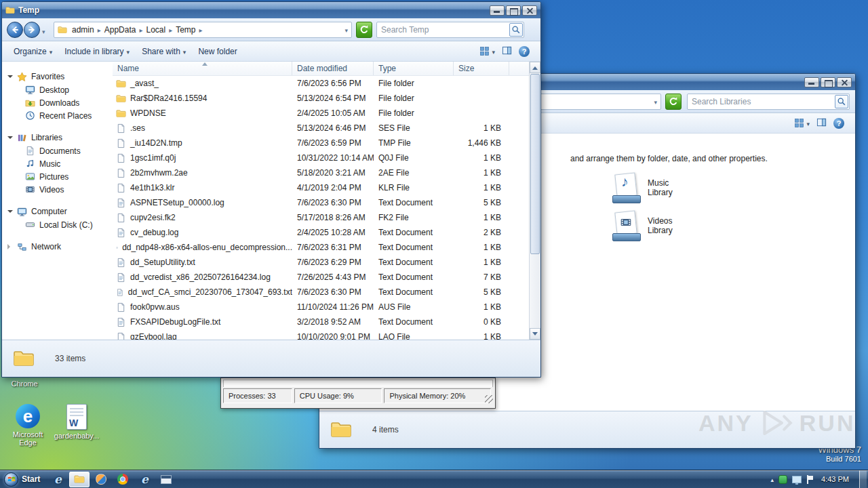 The image size is (868, 488). I want to click on back-button, so click(15, 30).